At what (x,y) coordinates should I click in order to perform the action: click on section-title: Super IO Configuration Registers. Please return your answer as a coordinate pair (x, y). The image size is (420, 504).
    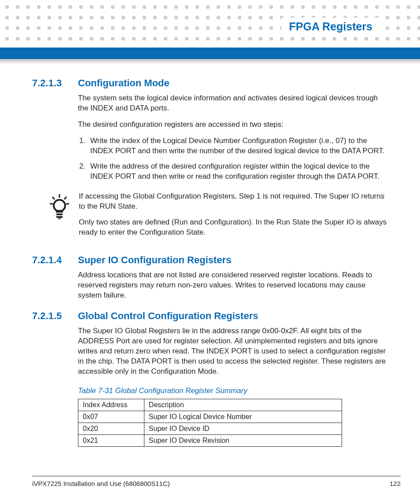
    Looking at the image, I should click on (155, 260).